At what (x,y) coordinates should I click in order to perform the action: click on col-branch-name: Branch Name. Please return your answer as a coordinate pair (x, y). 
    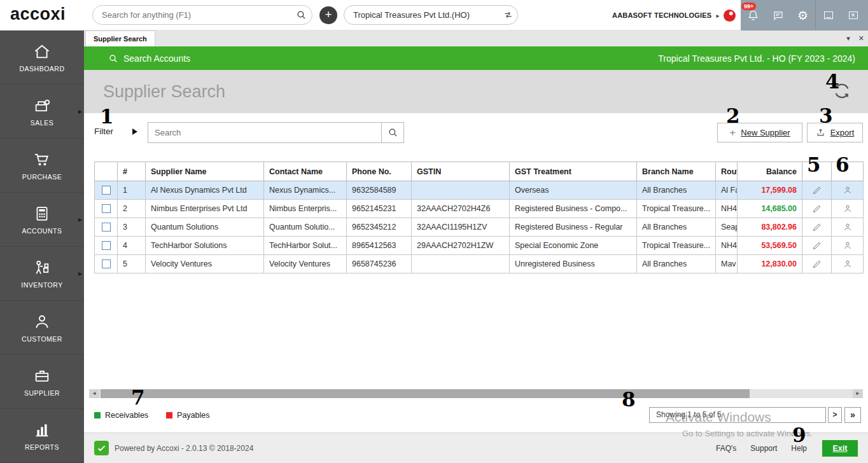
    Looking at the image, I should click on (676, 172).